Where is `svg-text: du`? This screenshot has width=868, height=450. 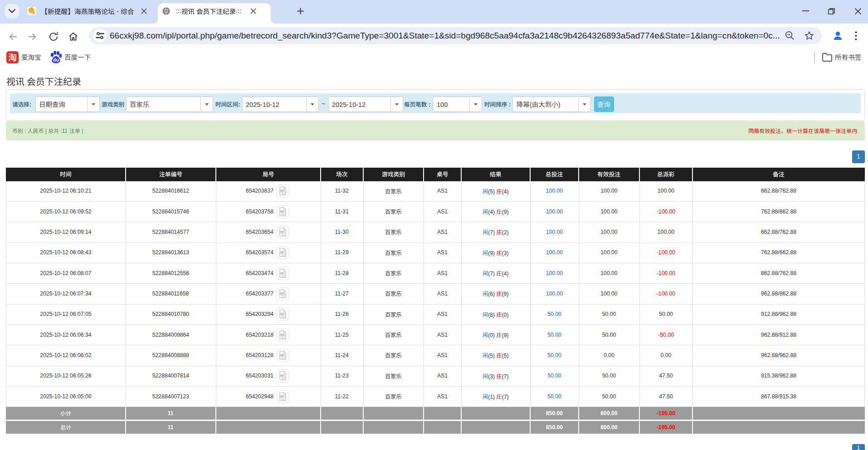 svg-text: du is located at coordinates (56, 60).